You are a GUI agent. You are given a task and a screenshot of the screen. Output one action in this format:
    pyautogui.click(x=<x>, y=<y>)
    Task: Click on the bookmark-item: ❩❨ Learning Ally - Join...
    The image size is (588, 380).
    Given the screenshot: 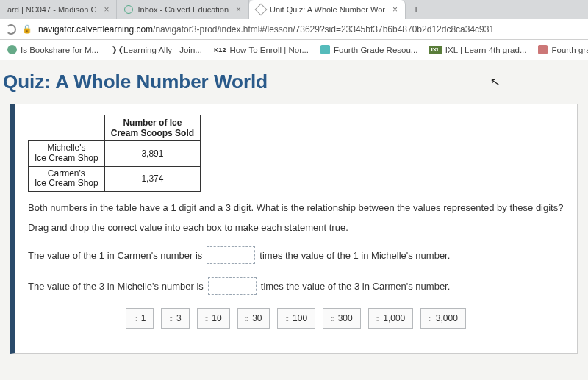 What is the action you would take?
    pyautogui.click(x=156, y=50)
    